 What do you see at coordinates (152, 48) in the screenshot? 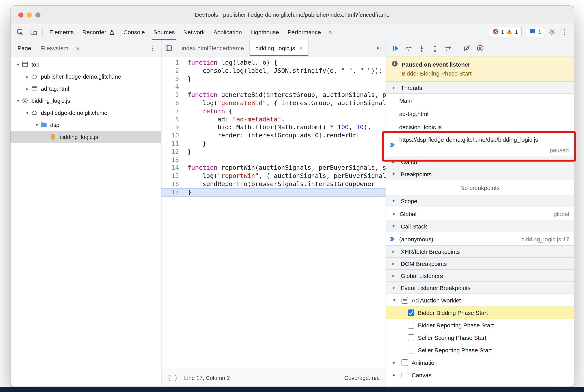
I see `navigator-menu-icon: ⋮` at bounding box center [152, 48].